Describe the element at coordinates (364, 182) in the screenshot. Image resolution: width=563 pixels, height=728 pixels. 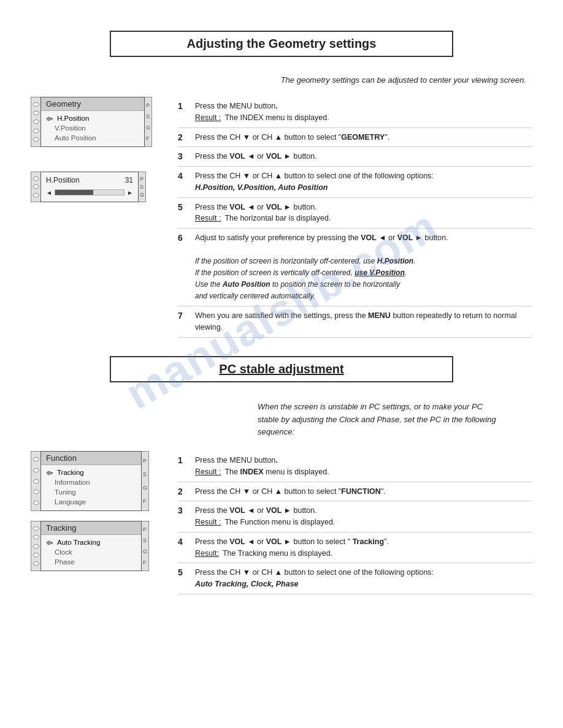
I see `step-content-4: Press the CH ▼ or CH ▲ button to select …` at that location.